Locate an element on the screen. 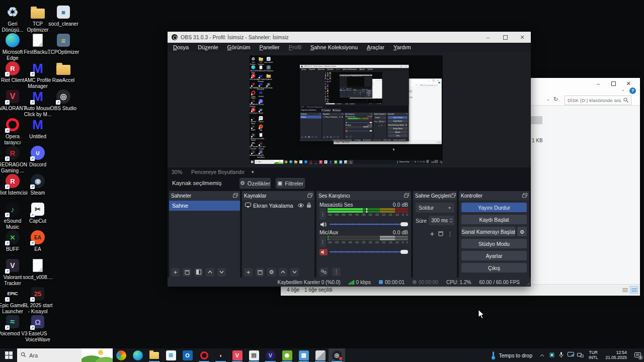 The width and height of the screenshot is (644, 362). menu-dosya: Dosya is located at coordinates (181, 47).